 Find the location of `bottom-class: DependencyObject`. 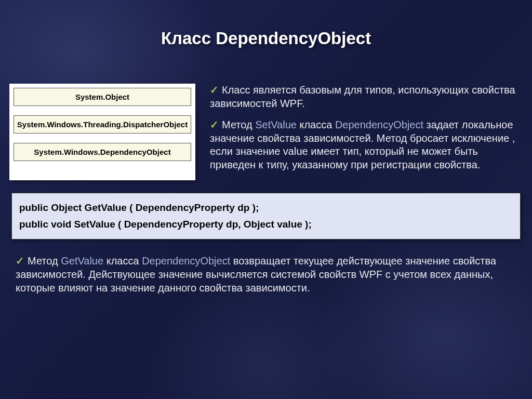

bottom-class: DependencyObject is located at coordinates (186, 261).